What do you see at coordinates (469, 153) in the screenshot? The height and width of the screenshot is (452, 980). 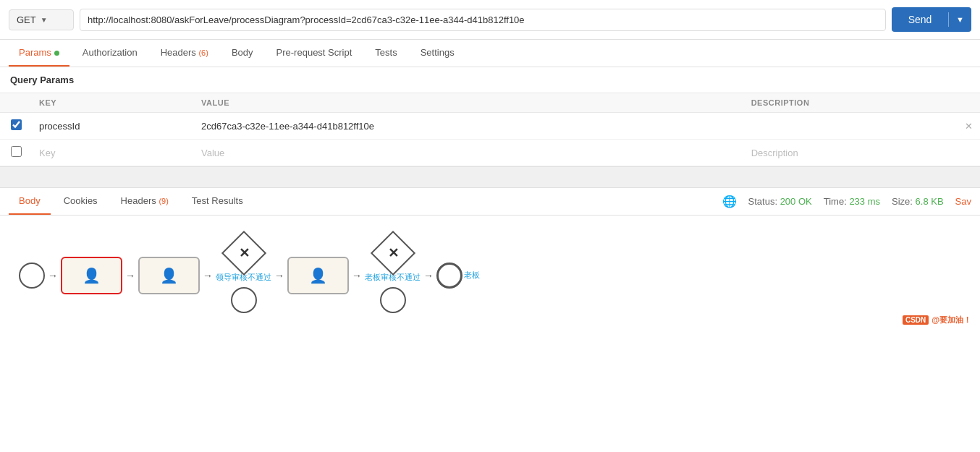 I see `empty-value: Value` at bounding box center [469, 153].